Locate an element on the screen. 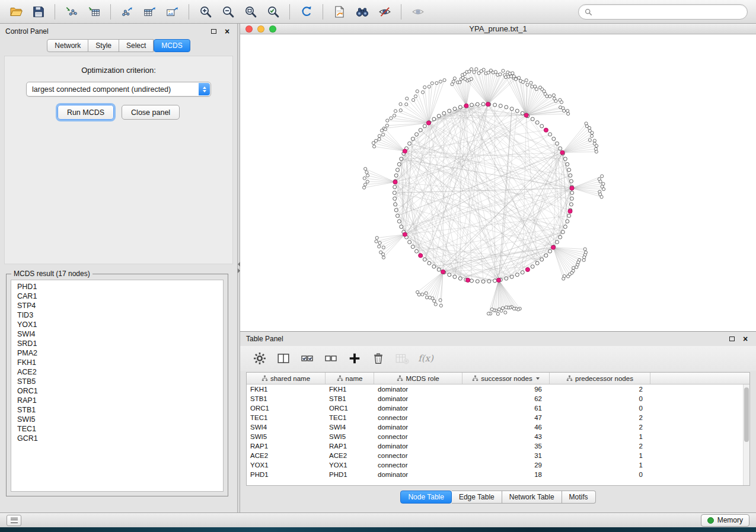  cell-mcds_role: connector is located at coordinates (419, 456).